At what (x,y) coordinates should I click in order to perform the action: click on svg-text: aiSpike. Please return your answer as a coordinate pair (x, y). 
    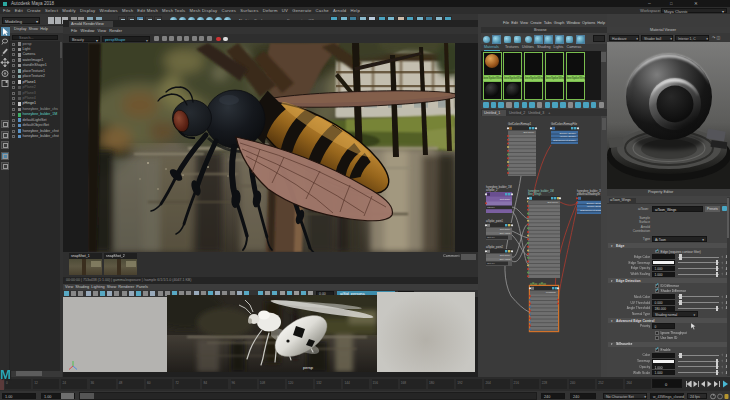
    Looking at the image, I should click on (492, 208).